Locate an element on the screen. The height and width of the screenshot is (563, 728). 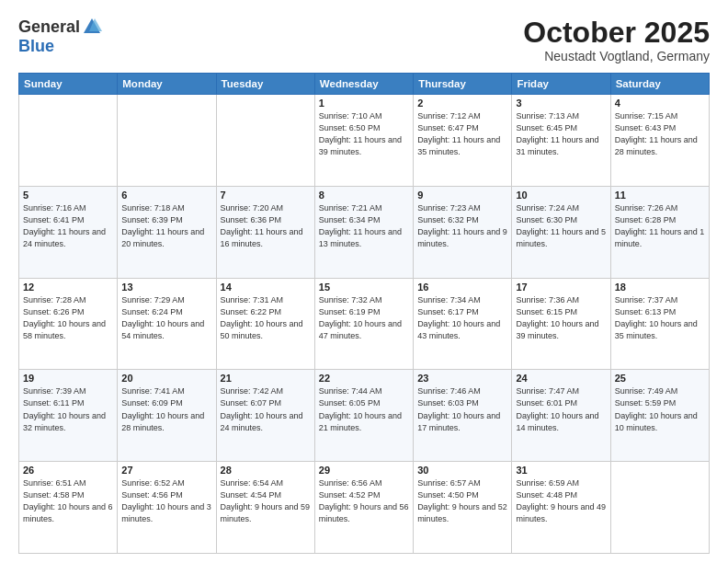
calendar-cell: 28Sunrise: 6:54 AMSunset: 4:54 PMDayligh… is located at coordinates (265, 508).